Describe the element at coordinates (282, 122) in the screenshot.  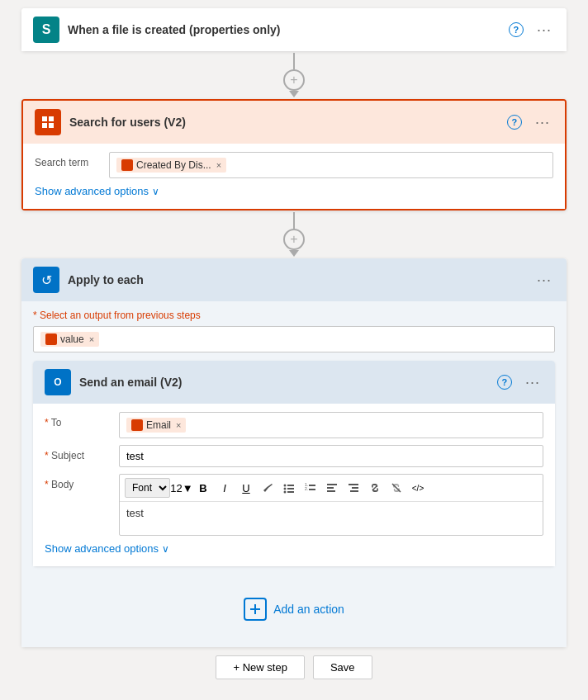
I see `search-users-title: Search for users (V2)` at that location.